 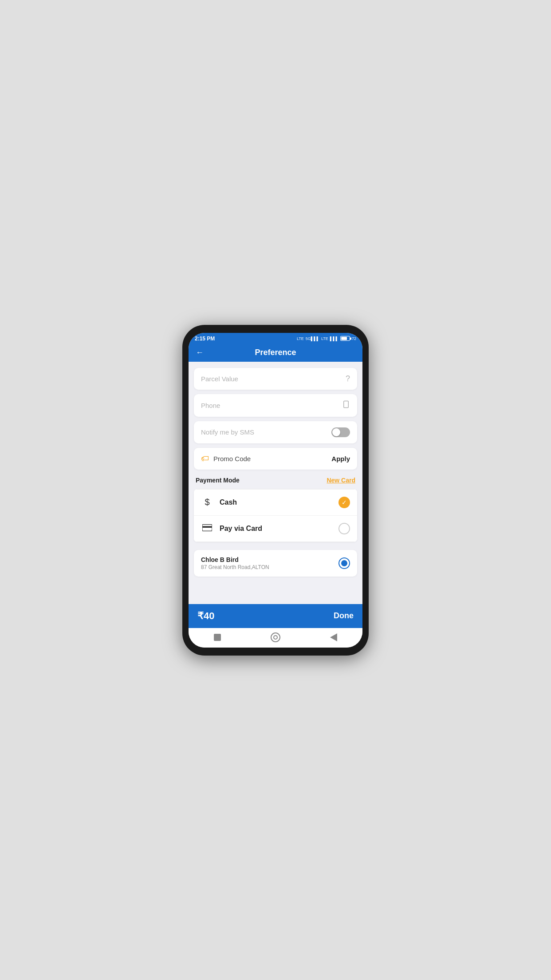 What do you see at coordinates (270, 567) in the screenshot?
I see `address-detail: 87 Great North Road,ALTON` at bounding box center [270, 567].